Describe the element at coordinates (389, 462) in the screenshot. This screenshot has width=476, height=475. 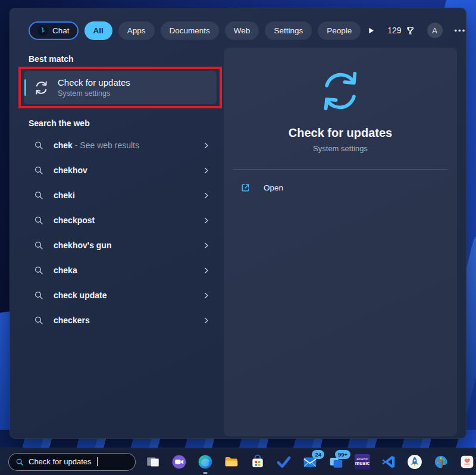
I see `vscode-icon` at that location.